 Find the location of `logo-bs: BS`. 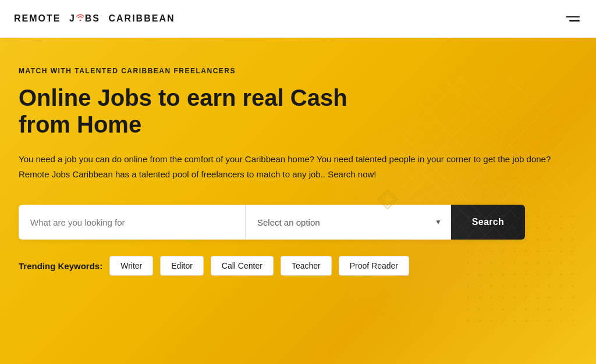

logo-bs: BS is located at coordinates (93, 19).